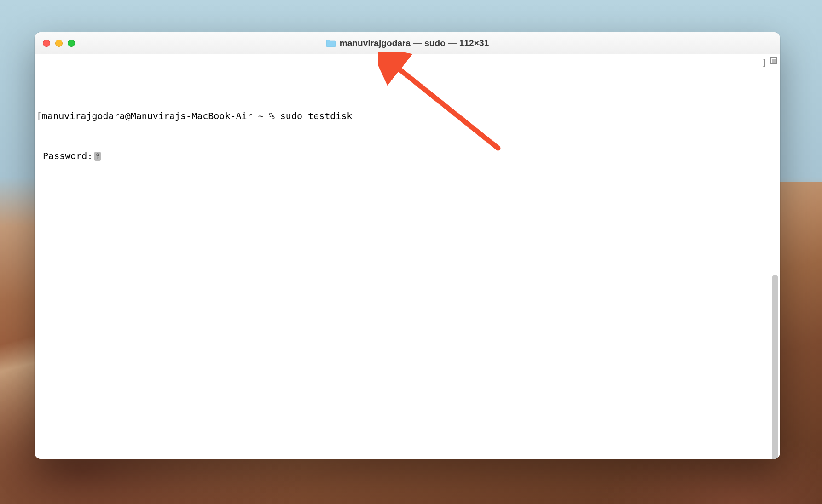  What do you see at coordinates (39, 116) in the screenshot?
I see `prompt-open-bracket: [` at bounding box center [39, 116].